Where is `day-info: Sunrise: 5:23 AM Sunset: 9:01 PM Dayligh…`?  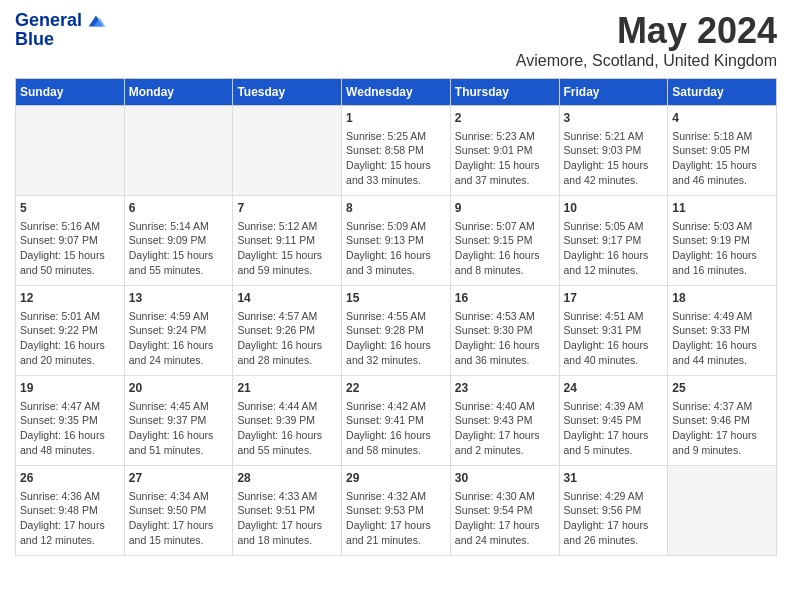 day-info: Sunrise: 5:23 AM Sunset: 9:01 PM Dayligh… is located at coordinates (505, 158).